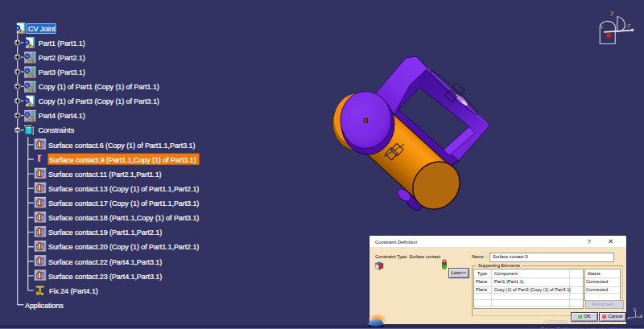  What do you see at coordinates (56, 130) in the screenshot?
I see `svg-text: Constraints` at bounding box center [56, 130].